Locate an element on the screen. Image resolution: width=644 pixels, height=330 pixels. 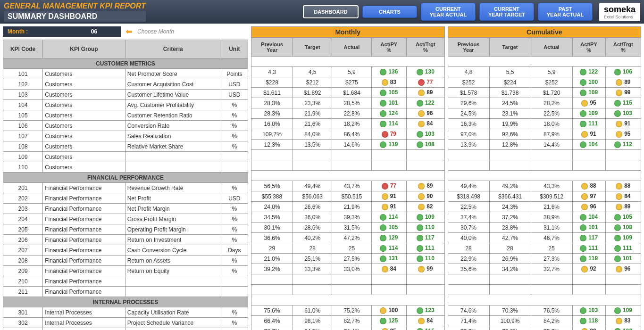
data-row: $1.611$1.892$1.68410589 is located at coordinates (348, 93).